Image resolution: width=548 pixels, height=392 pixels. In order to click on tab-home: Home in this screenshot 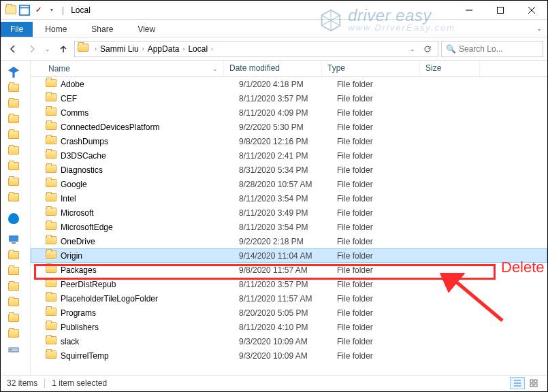, I will do `click(56, 29)`.